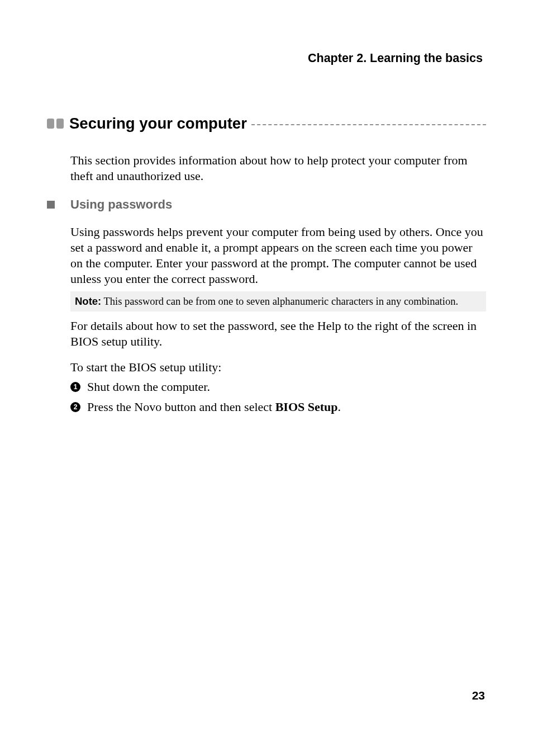 The image size is (533, 756). What do you see at coordinates (214, 407) in the screenshot?
I see `step-text: Press the Novo button and then select BI…` at bounding box center [214, 407].